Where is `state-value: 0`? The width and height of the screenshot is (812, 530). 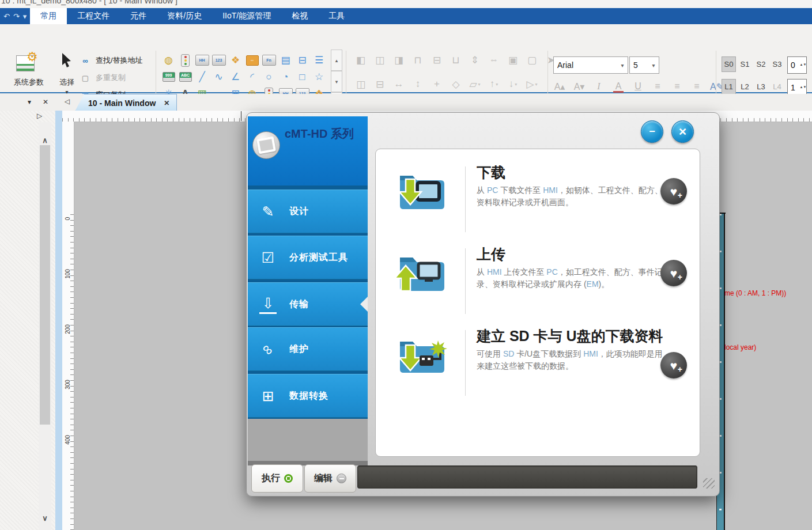
state-value: 0 is located at coordinates (794, 65).